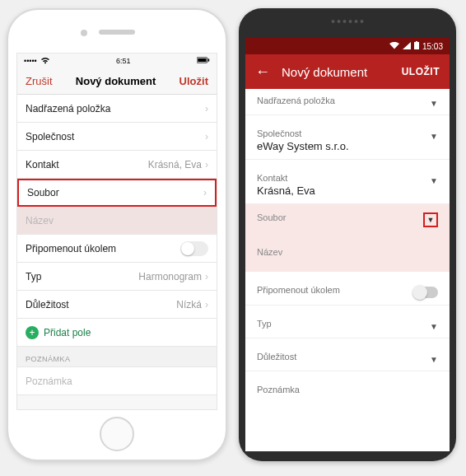 The image size is (466, 476). Describe the element at coordinates (347, 72) in the screenshot. I see `android-app-bar: ← Nový dokument ULOŽIT` at that location.